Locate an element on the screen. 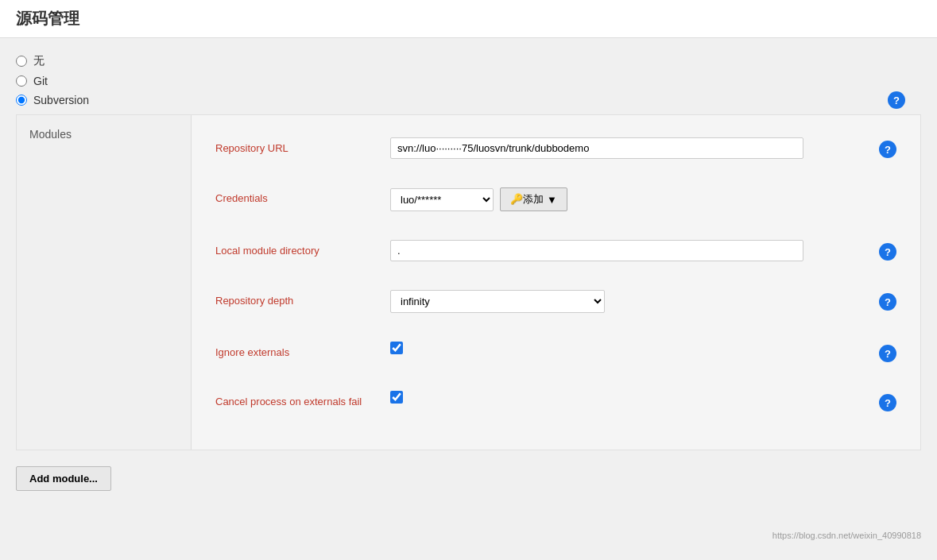  radio-git is located at coordinates (21, 81).